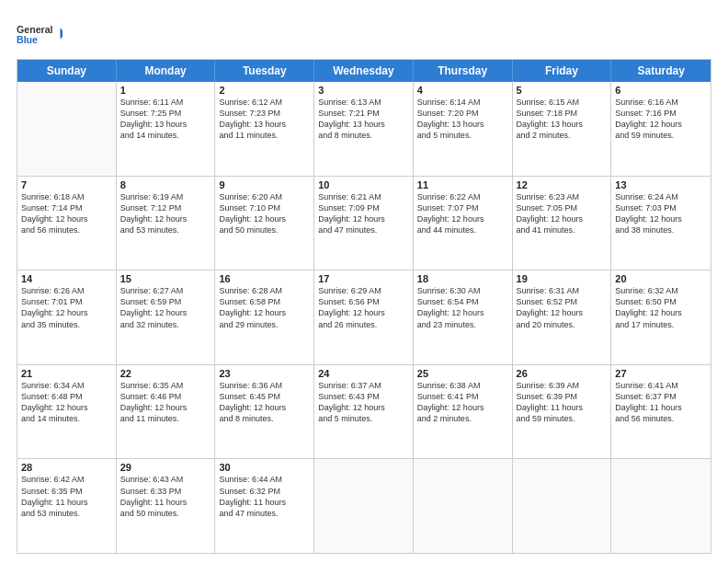 The image size is (728, 563). What do you see at coordinates (463, 71) in the screenshot?
I see `day-header-thursday: Thursday` at bounding box center [463, 71].